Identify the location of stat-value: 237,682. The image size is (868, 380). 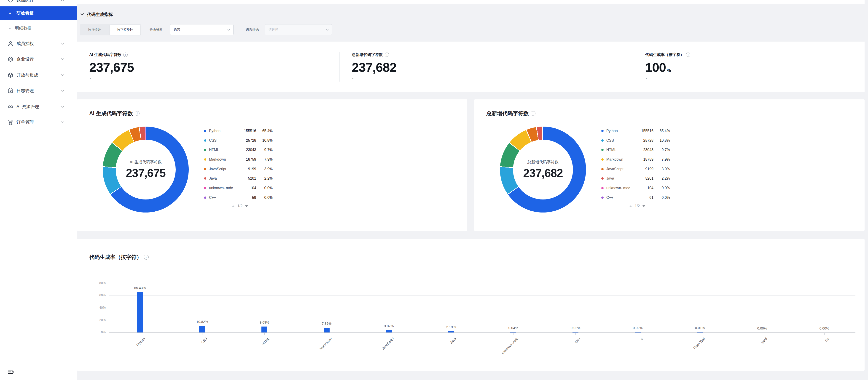
(374, 67).